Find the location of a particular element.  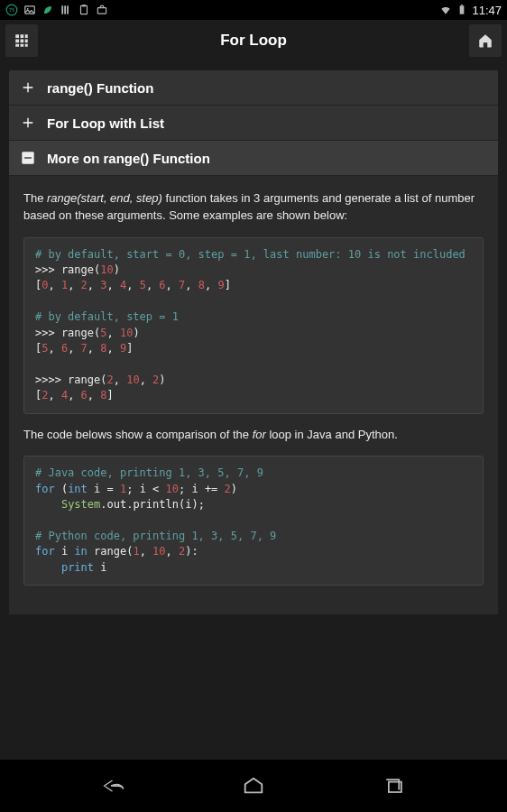

accordion-title: More on range() Function is located at coordinates (128, 159).